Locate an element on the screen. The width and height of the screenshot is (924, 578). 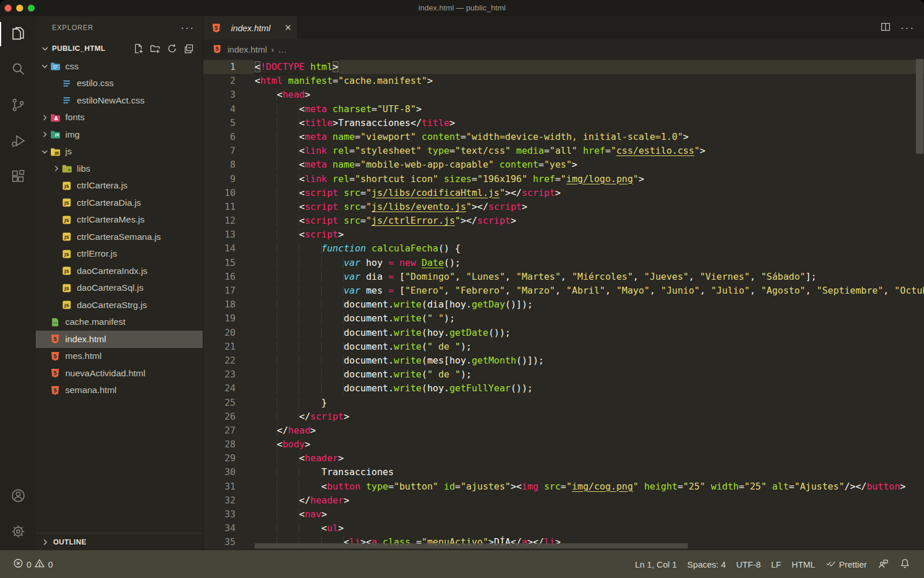
tree-item-daoCarteraStrg.js: JSdaoCarteraStrg.js is located at coordinates (119, 305).